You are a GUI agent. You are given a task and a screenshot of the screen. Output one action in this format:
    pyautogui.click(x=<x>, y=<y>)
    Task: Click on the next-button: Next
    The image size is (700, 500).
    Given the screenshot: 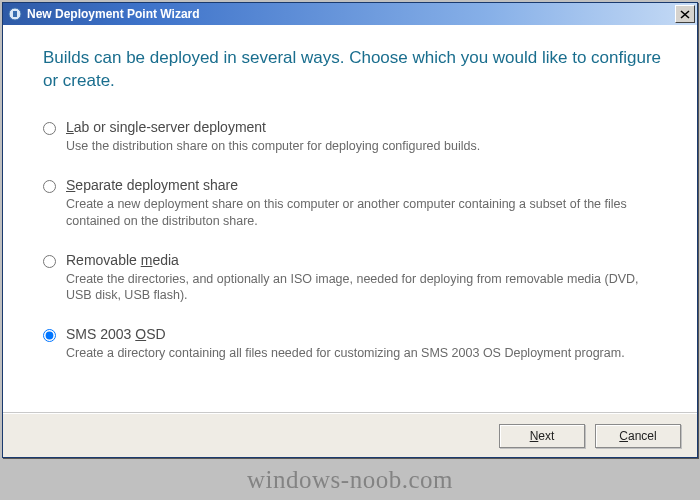 What is the action you would take?
    pyautogui.click(x=542, y=436)
    